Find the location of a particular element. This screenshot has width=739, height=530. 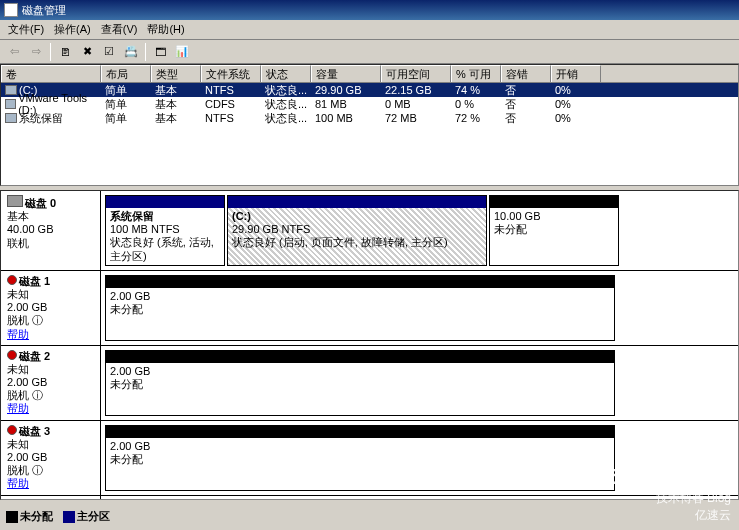

legend-unalloc-icon is located at coordinates (12, 517).